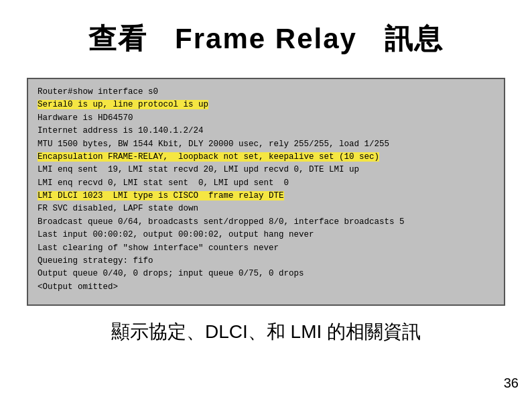 The image size is (532, 399). What do you see at coordinates (266, 209) in the screenshot?
I see `terminal-line: FR SVC disabled, LAPF state down` at bounding box center [266, 209].